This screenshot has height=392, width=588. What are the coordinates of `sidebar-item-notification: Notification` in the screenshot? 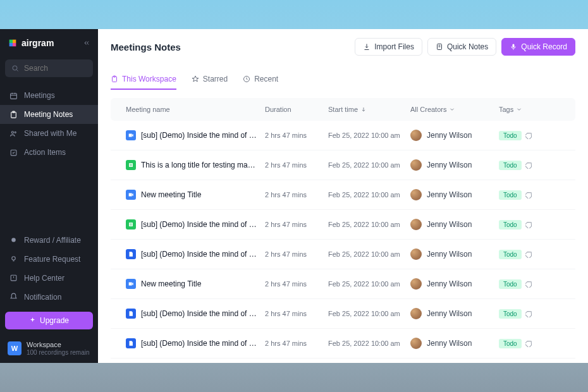 It's located at (49, 297).